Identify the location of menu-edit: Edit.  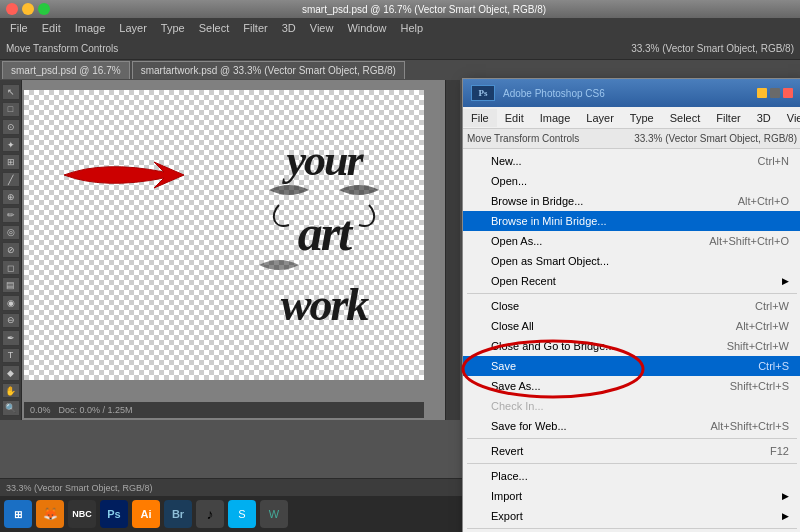
(52, 28).